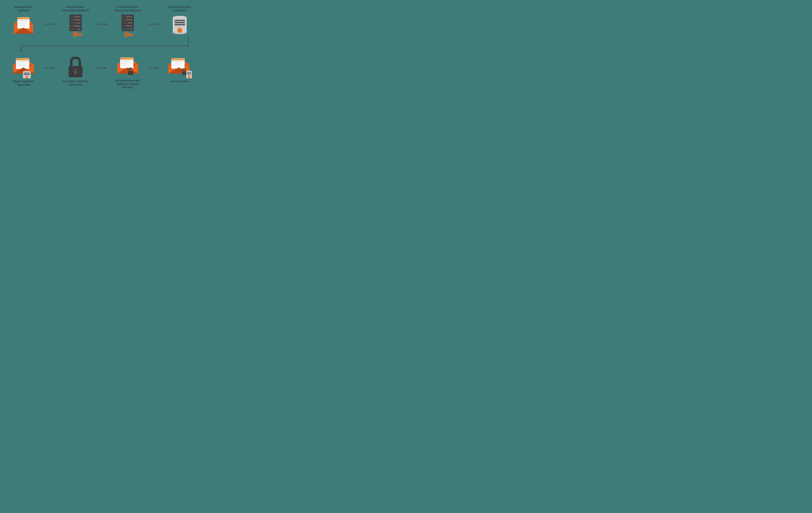 The width and height of the screenshot is (812, 513). Describe the element at coordinates (102, 43) in the screenshot. I see `connector-line` at that location.